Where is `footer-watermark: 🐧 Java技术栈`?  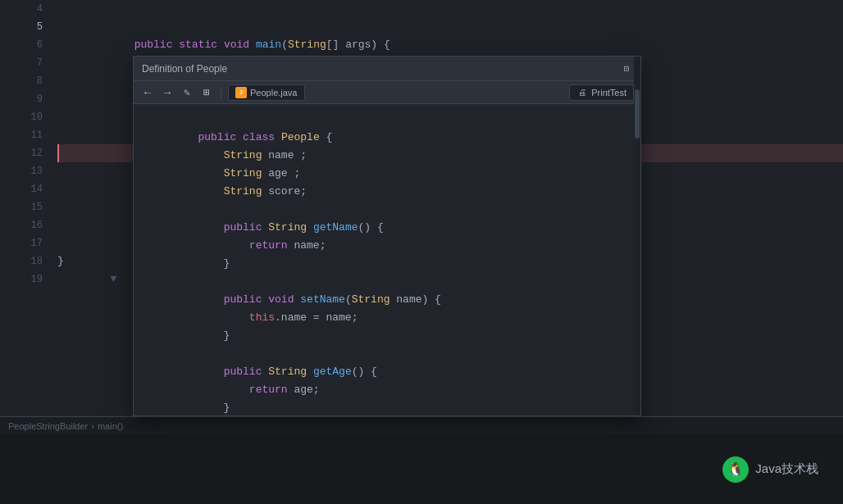 footer-watermark: 🐧 Java技术栈 is located at coordinates (422, 469).